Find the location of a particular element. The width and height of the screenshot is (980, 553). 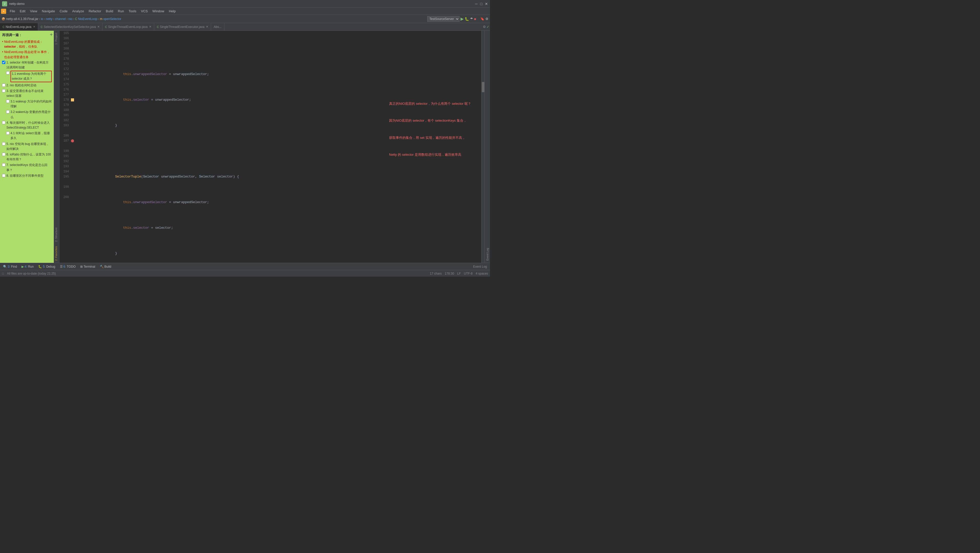

tab-close-nioeventloop: ✕ is located at coordinates (34, 27).